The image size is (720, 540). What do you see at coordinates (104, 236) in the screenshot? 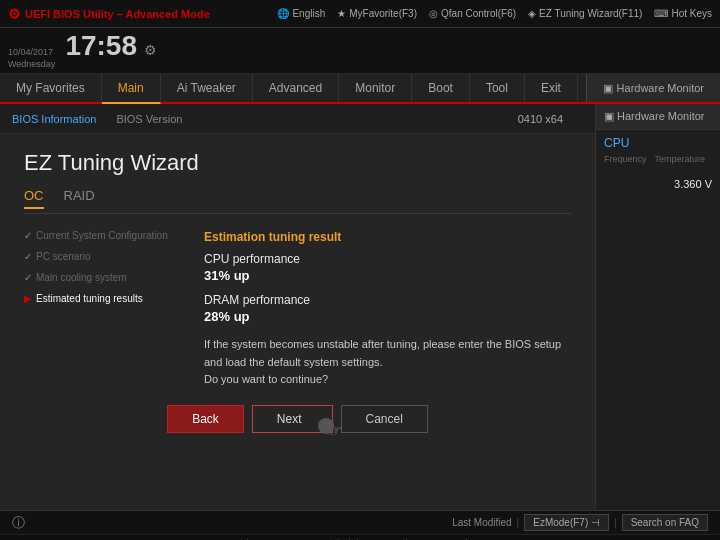
I see `step-current-config: ✓ Current System Configuration` at bounding box center [104, 236].